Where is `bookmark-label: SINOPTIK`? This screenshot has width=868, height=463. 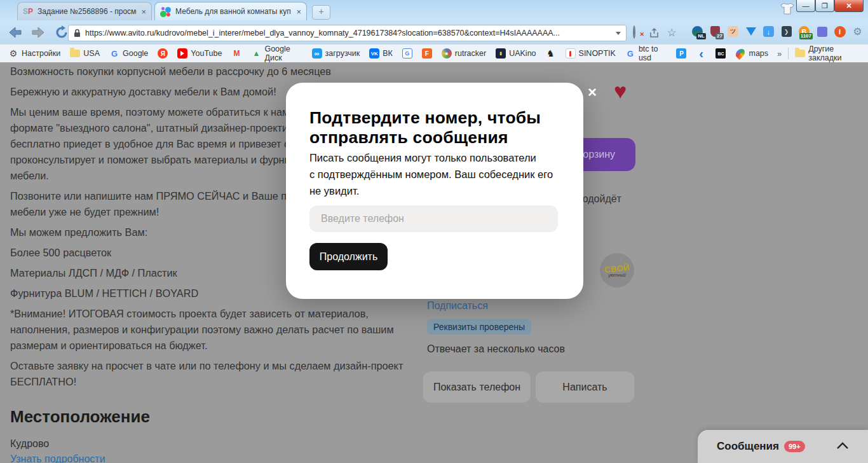 bookmark-label: SINOPTIK is located at coordinates (597, 53).